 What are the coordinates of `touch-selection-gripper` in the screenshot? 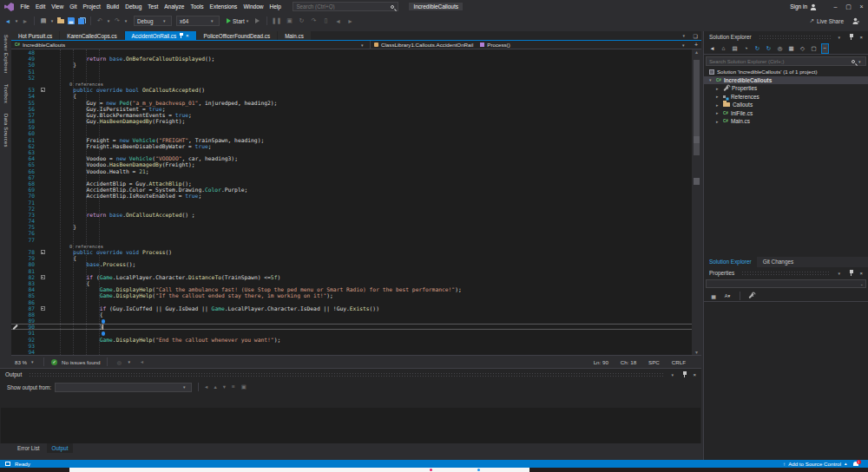 It's located at (104, 321).